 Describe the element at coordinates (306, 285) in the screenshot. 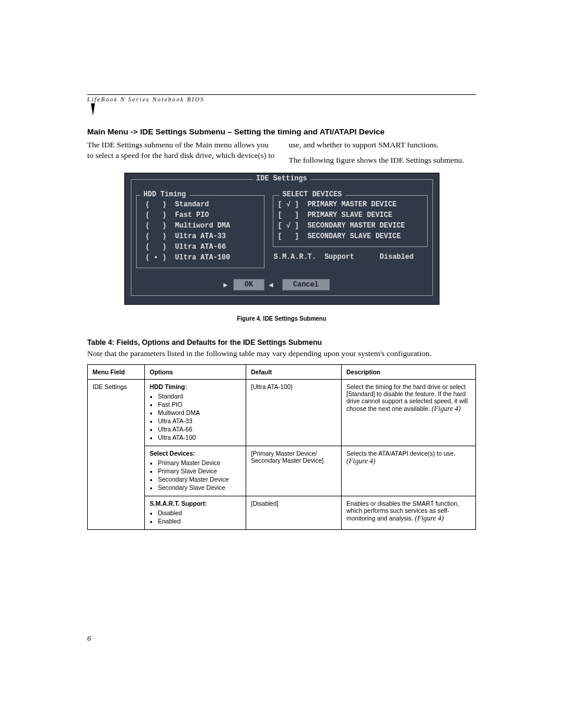

I see `cancel-button: Cancel` at that location.